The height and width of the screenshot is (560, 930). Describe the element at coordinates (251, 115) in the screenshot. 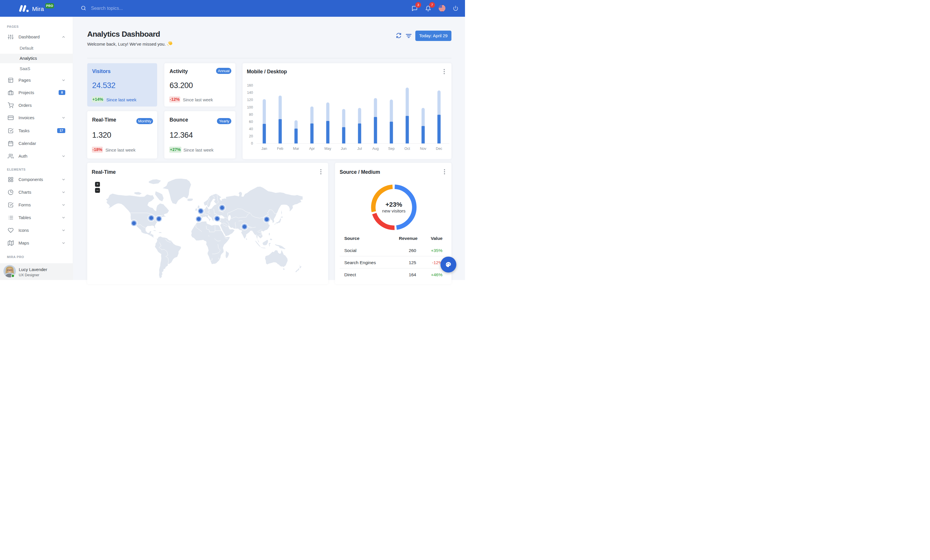

I see `svg-text: 80` at that location.